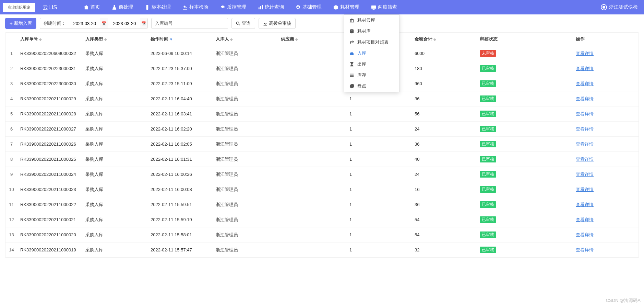  Describe the element at coordinates (161, 7) in the screenshot. I see `nav-label: 标本处理` at that location.